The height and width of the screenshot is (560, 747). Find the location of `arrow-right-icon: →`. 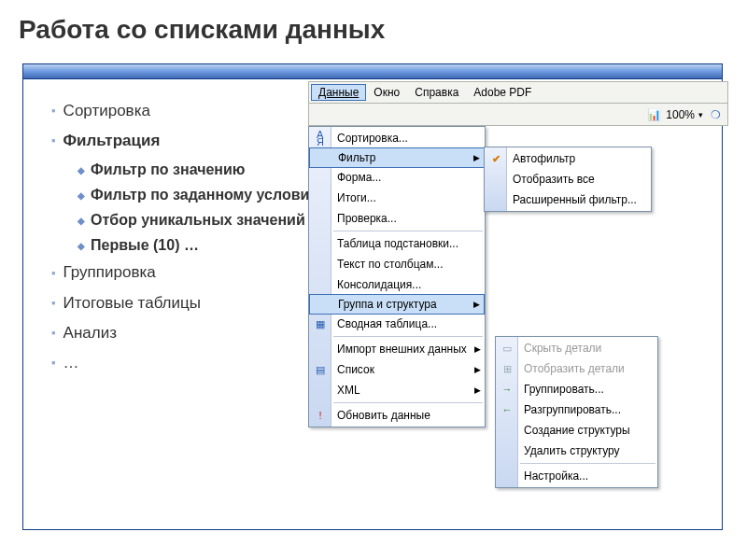

arrow-right-icon: → is located at coordinates (507, 389).